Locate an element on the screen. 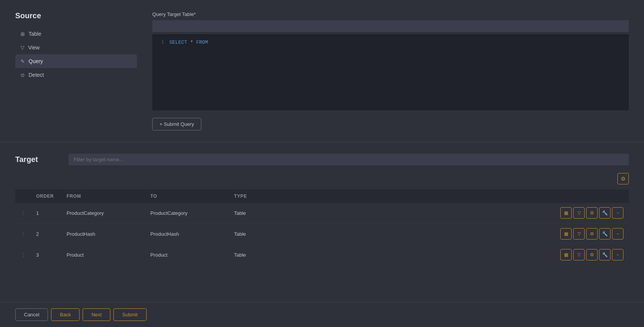 This screenshot has width=644, height=327. col-to-header: TO is located at coordinates (187, 196).